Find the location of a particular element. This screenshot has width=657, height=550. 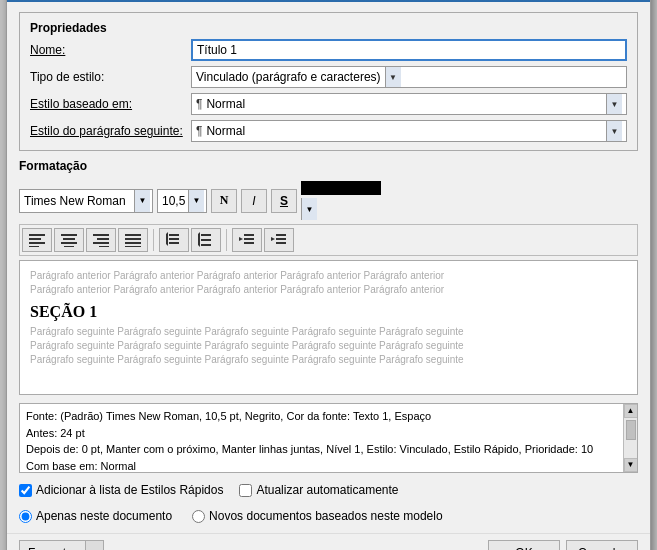

align-justify-button is located at coordinates (133, 240).